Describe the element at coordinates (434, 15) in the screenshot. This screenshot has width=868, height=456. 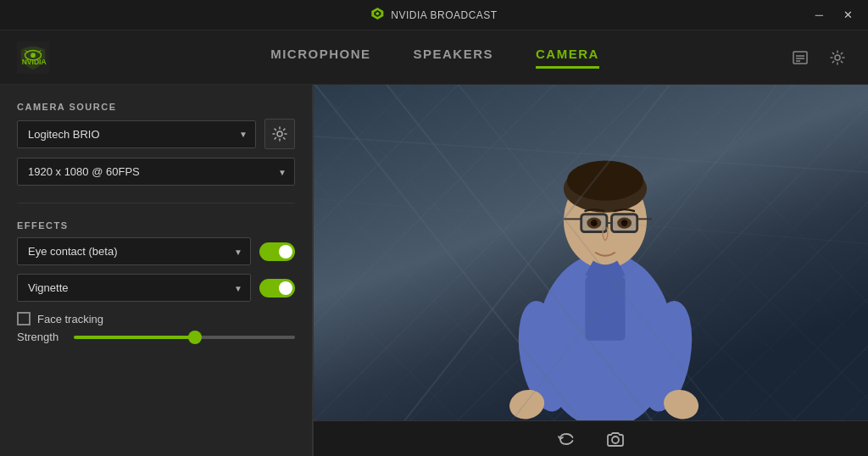
I see `title-bar: NVIDIA BROADCAST ─ ✕` at that location.